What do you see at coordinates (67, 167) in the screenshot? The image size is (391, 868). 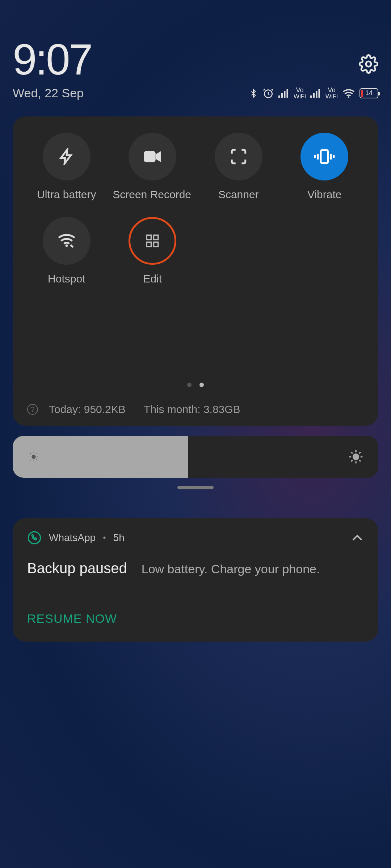 I see `tile-ultra-battery: Ultra battery` at bounding box center [67, 167].